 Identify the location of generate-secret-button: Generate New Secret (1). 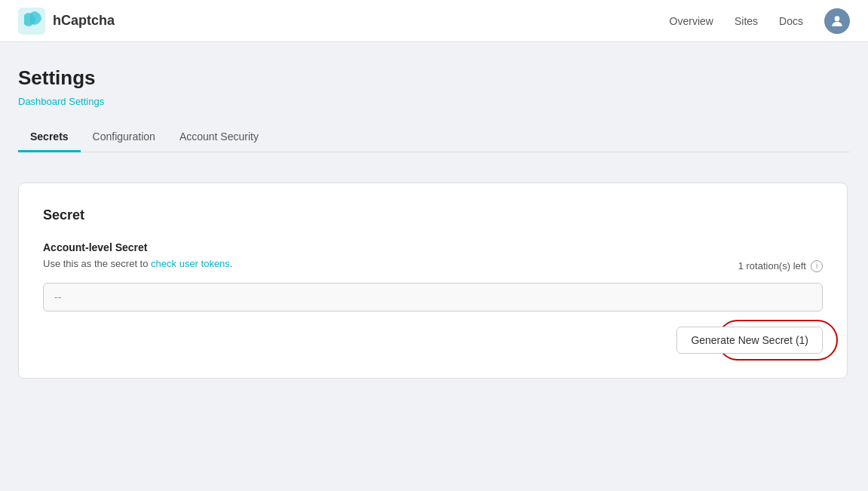
(750, 340).